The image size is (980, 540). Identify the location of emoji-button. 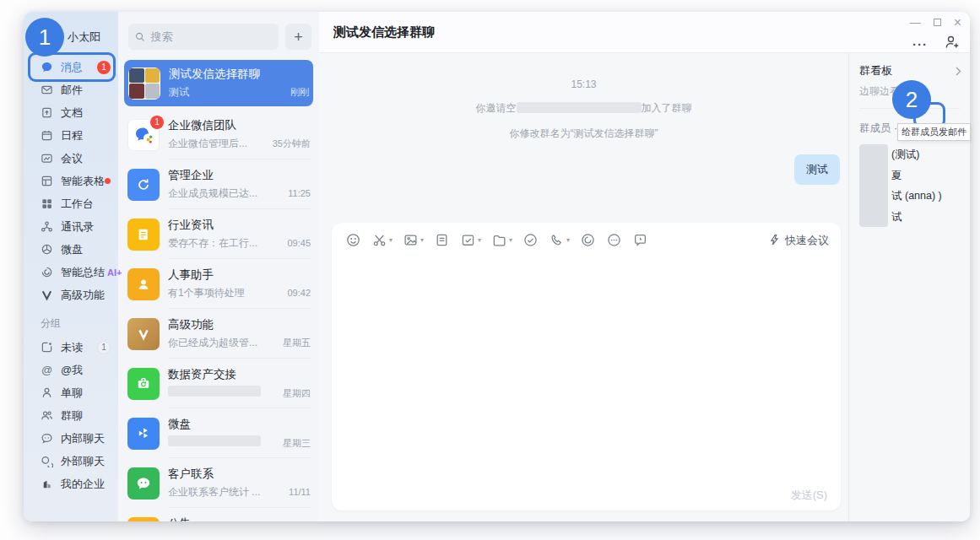
(353, 240).